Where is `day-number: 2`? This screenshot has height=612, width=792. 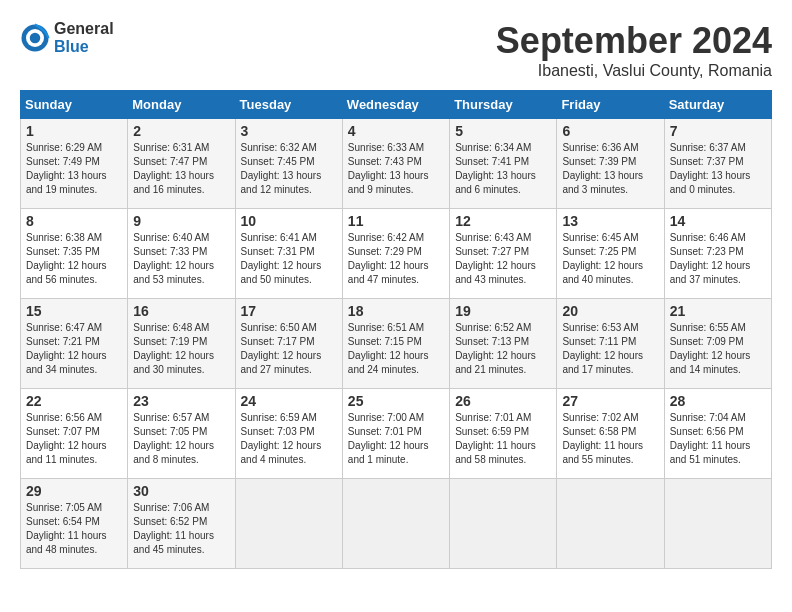
day-number: 2 is located at coordinates (181, 131).